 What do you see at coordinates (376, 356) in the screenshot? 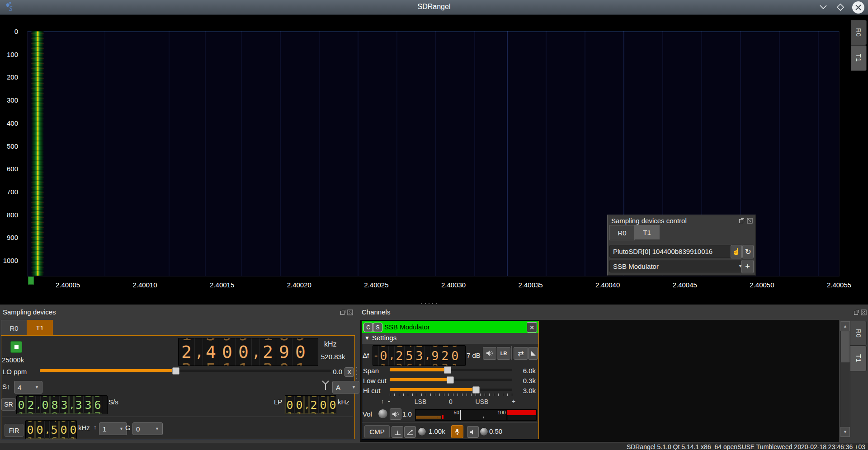
I see `dial-digit: -` at bounding box center [376, 356].